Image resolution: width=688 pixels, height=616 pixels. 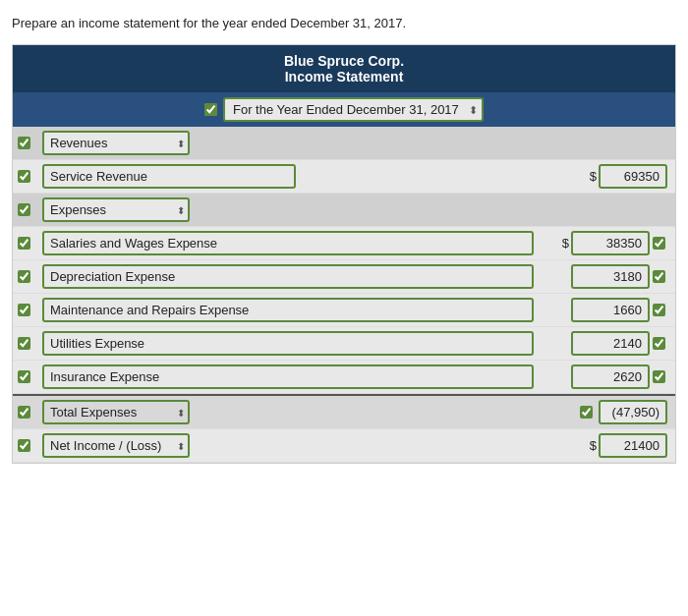 I want to click on net-income-check-col, so click(x=24, y=446).